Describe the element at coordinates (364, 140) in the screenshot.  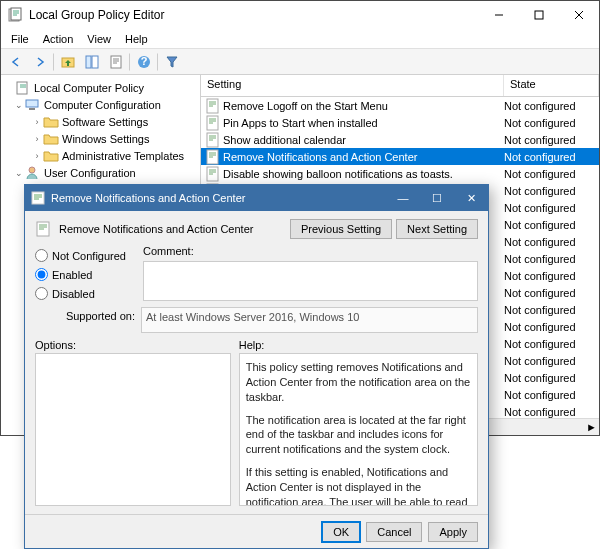
I see `row-setting: Show additional calendar` at that location.